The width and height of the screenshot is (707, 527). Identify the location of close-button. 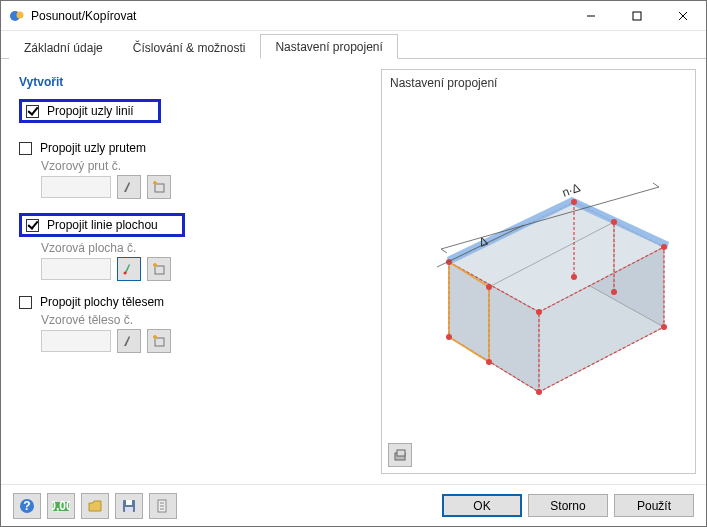
(683, 16).